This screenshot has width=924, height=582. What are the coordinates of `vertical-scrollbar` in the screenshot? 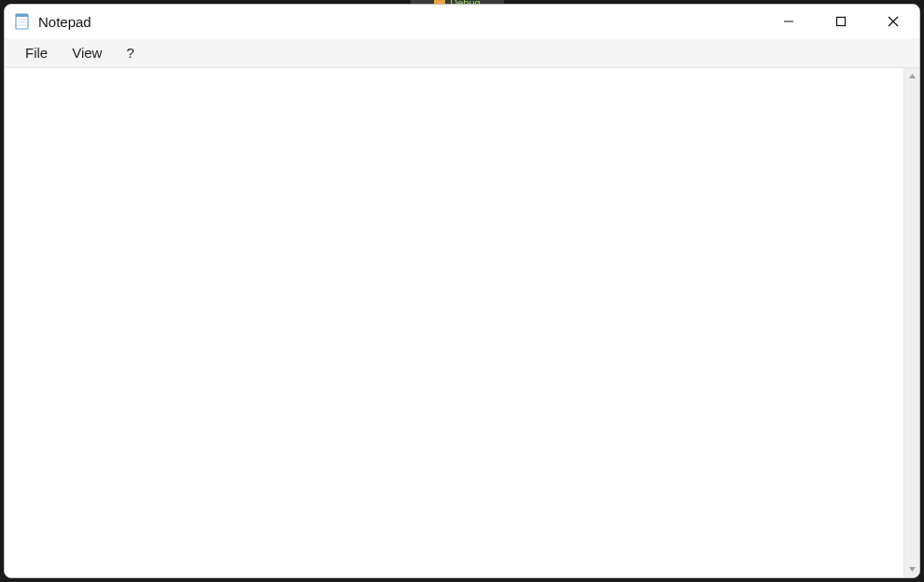 It's located at (911, 323).